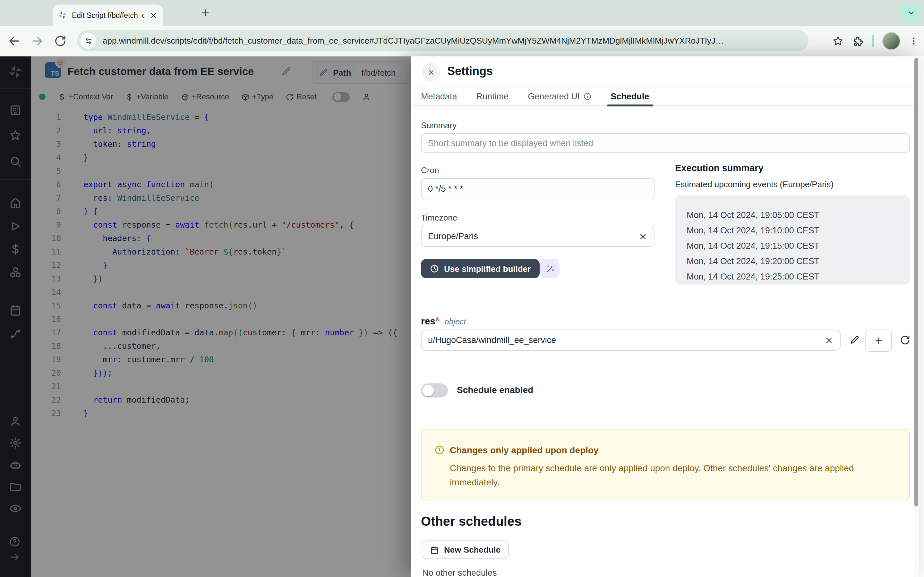 The height and width of the screenshot is (577, 924). What do you see at coordinates (798, 246) in the screenshot?
I see `upcoming-event: Mon, 14 Oct 2024, 19:15:00 CEST` at bounding box center [798, 246].